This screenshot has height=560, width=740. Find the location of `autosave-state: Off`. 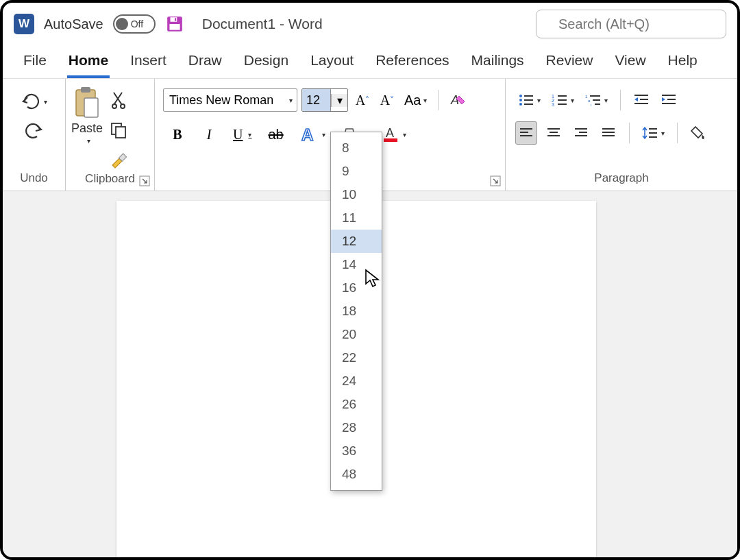

autosave-state: Off is located at coordinates (137, 24).